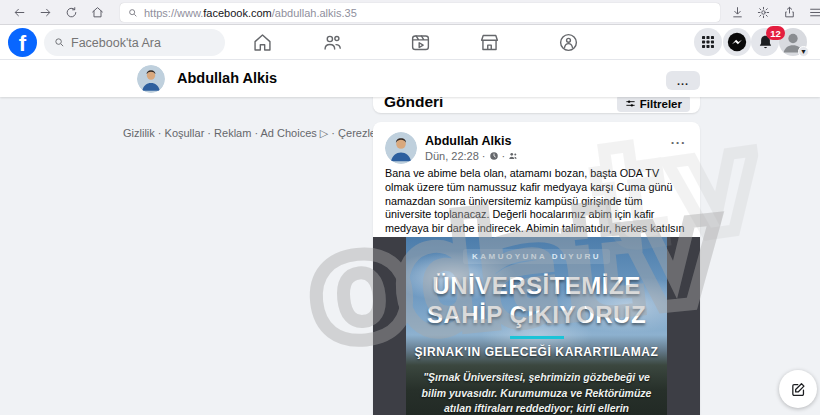 Image resolution: width=820 pixels, height=415 pixels. What do you see at coordinates (250, 13) in the screenshot?
I see `url-text: https://www.facebook.com/abdullah.alkis.…` at bounding box center [250, 13].